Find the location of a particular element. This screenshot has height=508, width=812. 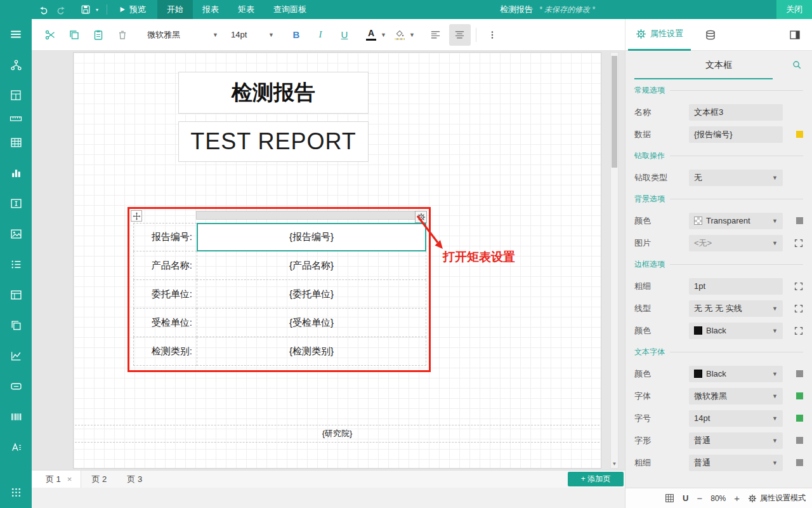

font-color-indicator is located at coordinates (799, 373).